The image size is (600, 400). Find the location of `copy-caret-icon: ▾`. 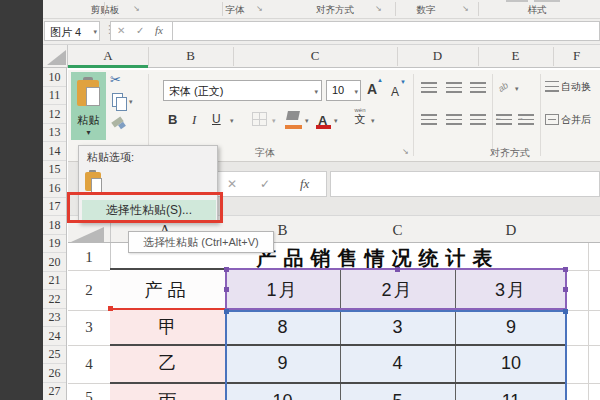

copy-caret-icon: ▾ is located at coordinates (131, 102).